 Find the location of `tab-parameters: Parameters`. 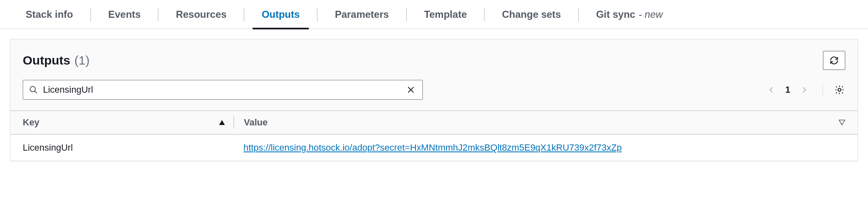

tab-parameters: Parameters is located at coordinates (362, 14).